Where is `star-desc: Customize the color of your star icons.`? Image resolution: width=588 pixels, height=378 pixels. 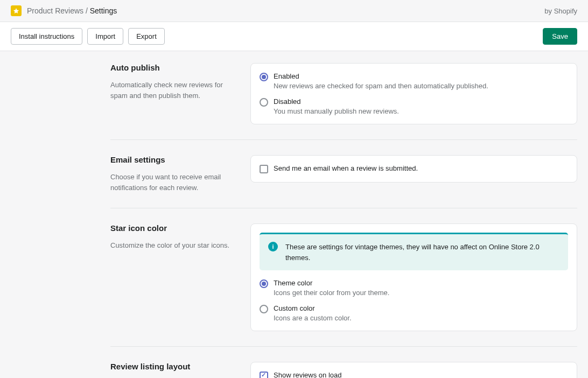 star-desc: Customize the color of your star icons. is located at coordinates (175, 246).